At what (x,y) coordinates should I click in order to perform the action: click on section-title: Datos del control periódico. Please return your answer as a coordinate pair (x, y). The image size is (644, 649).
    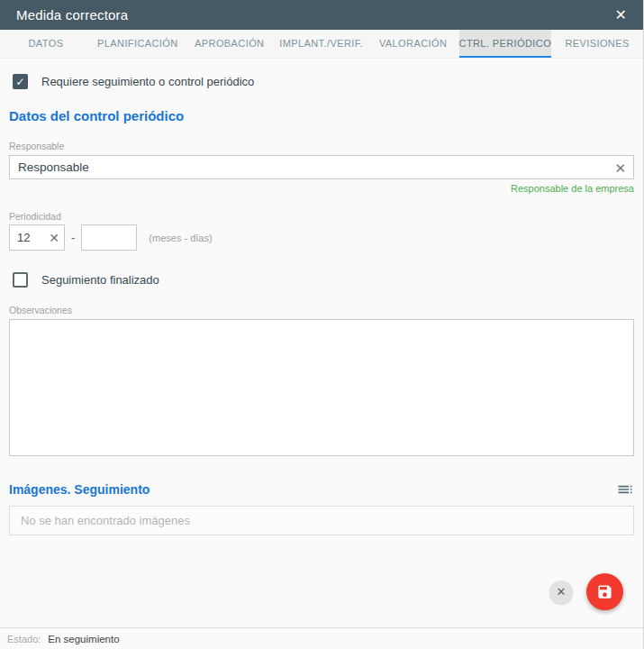
    Looking at the image, I should click on (322, 115).